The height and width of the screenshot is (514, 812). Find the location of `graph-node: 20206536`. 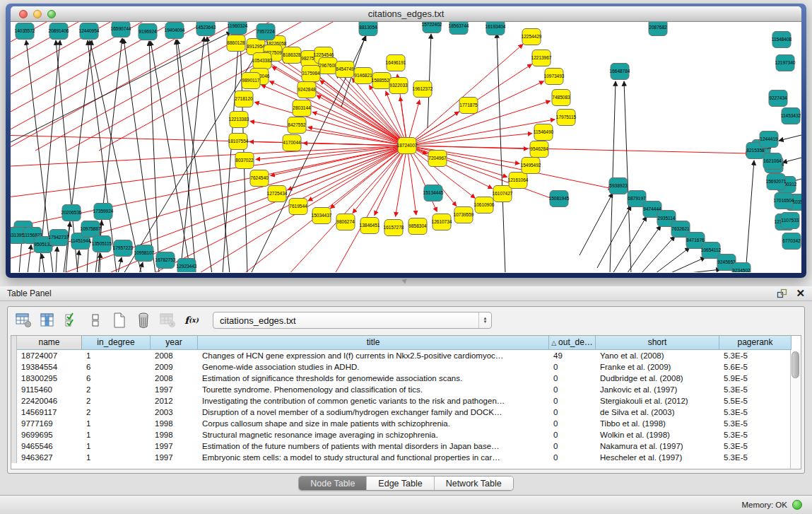

graph-node: 20206536 is located at coordinates (72, 214).